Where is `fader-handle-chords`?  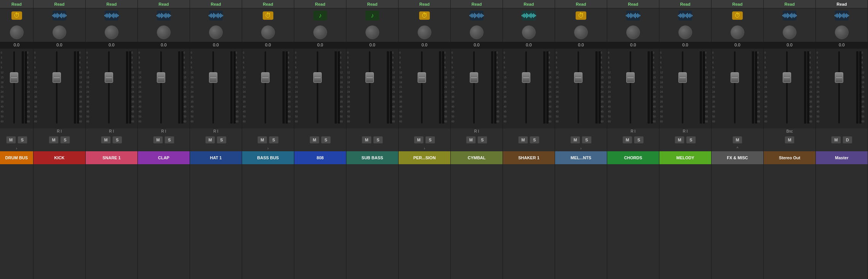
fader-handle-chords is located at coordinates (630, 78).